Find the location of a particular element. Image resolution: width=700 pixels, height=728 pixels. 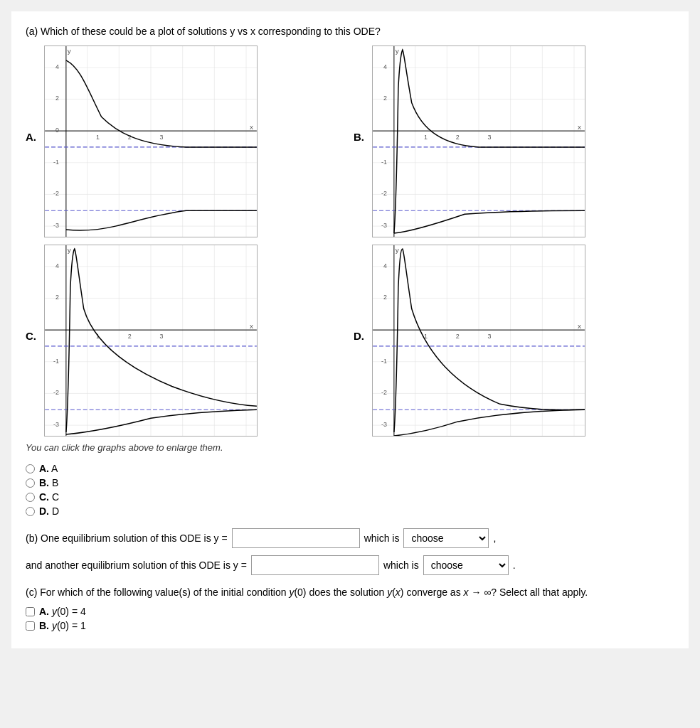

radio-item-b: B. B is located at coordinates (350, 483).